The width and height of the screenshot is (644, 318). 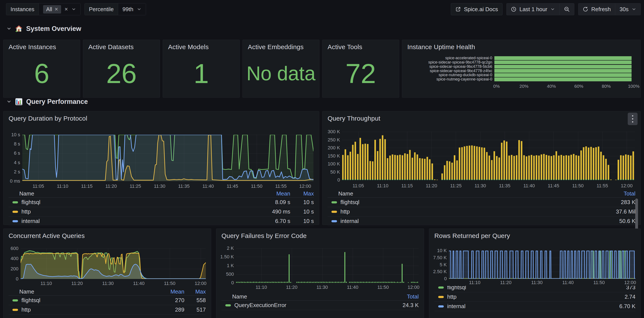 I want to click on panel-title: Instance Uptime Health, so click(x=441, y=47).